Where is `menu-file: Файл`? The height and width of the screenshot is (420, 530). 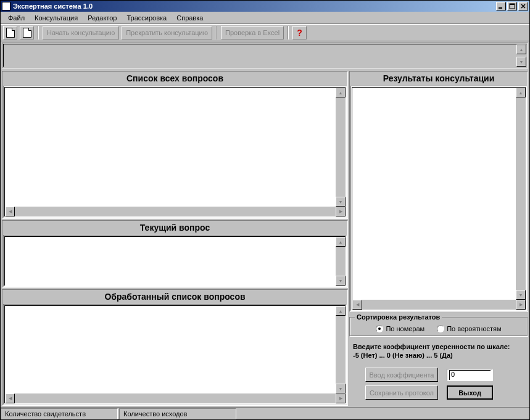
menu-file: Файл is located at coordinates (16, 18).